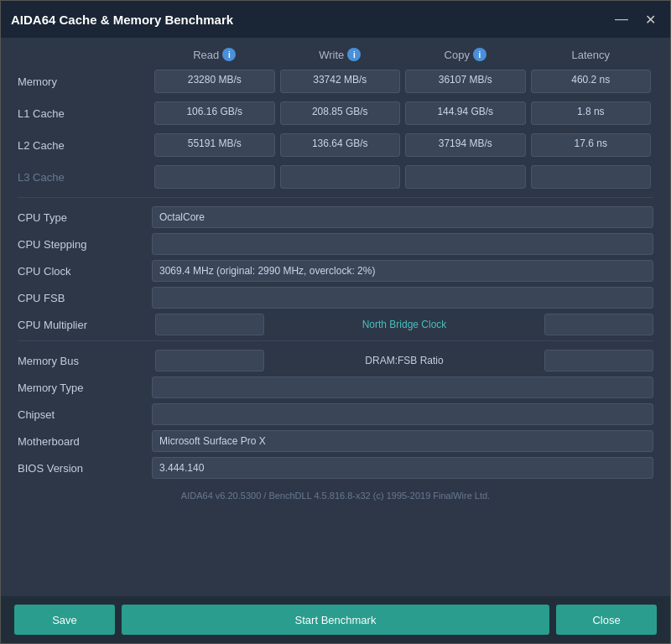 The image size is (671, 644). Describe the element at coordinates (85, 272) in the screenshot. I see `cpu-clock-label: CPU Clock` at that location.